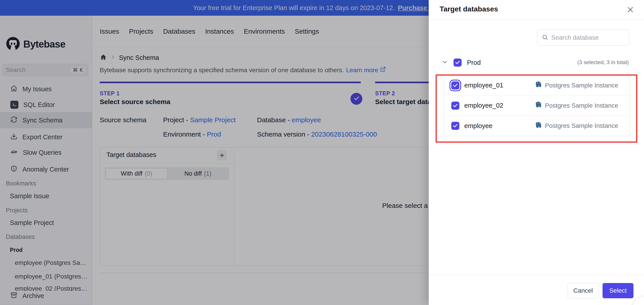 The image size is (644, 305). What do you see at coordinates (590, 38) in the screenshot?
I see `database-search-input` at bounding box center [590, 38].